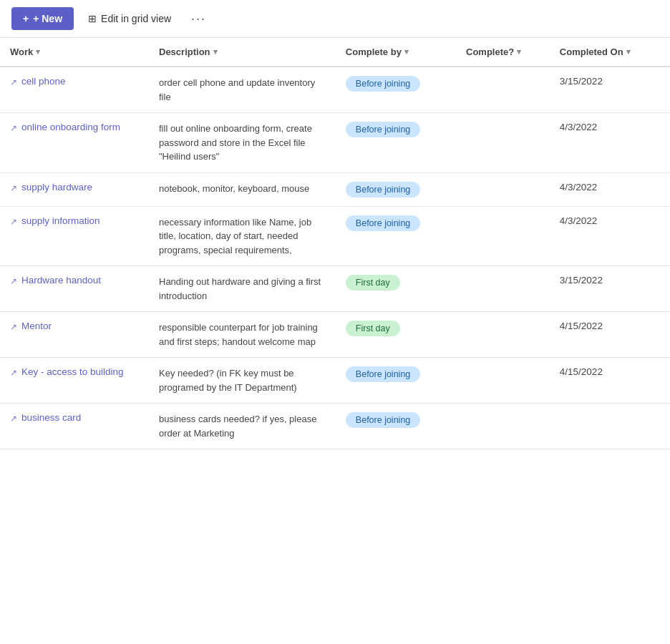  Describe the element at coordinates (74, 426) in the screenshot. I see `work-cell: ↗ business card` at that location.